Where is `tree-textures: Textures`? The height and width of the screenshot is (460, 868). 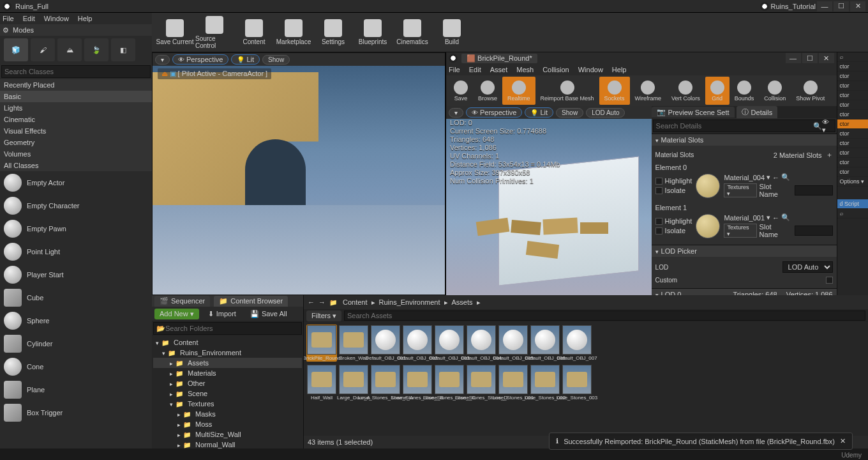
tree-textures: Textures is located at coordinates (227, 404).